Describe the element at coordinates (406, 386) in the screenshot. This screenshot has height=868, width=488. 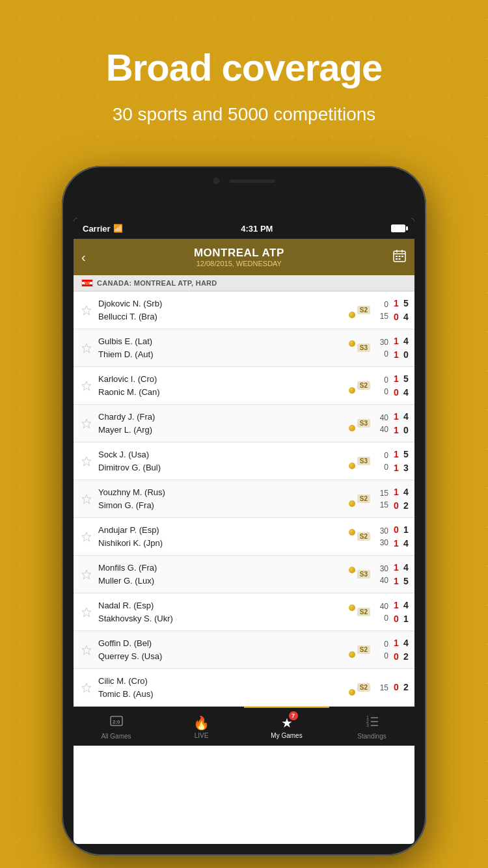
I see `set2-score: 5 4` at that location.